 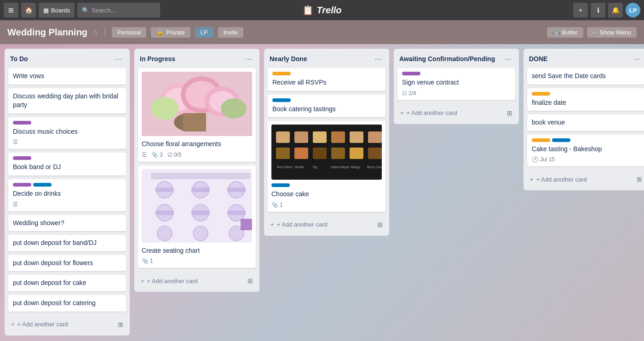 What do you see at coordinates (105, 32) in the screenshot?
I see `header-divider` at bounding box center [105, 32].